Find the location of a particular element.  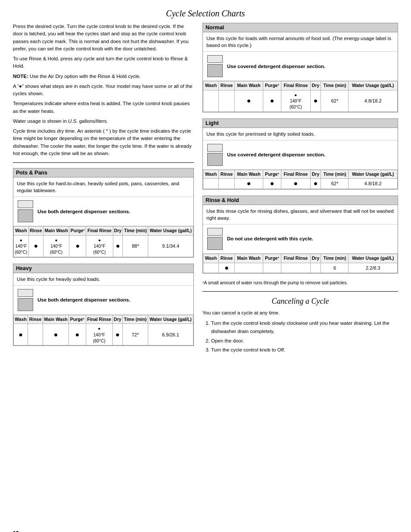

dispenser-rect-bottom-n is located at coordinates (215, 71).